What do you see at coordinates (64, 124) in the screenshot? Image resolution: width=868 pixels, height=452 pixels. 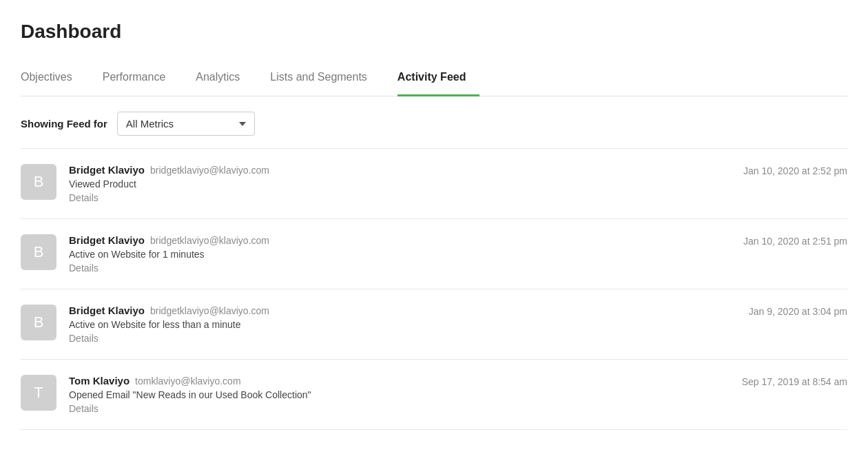 I see `filter-label: Showing Feed for` at bounding box center [64, 124].